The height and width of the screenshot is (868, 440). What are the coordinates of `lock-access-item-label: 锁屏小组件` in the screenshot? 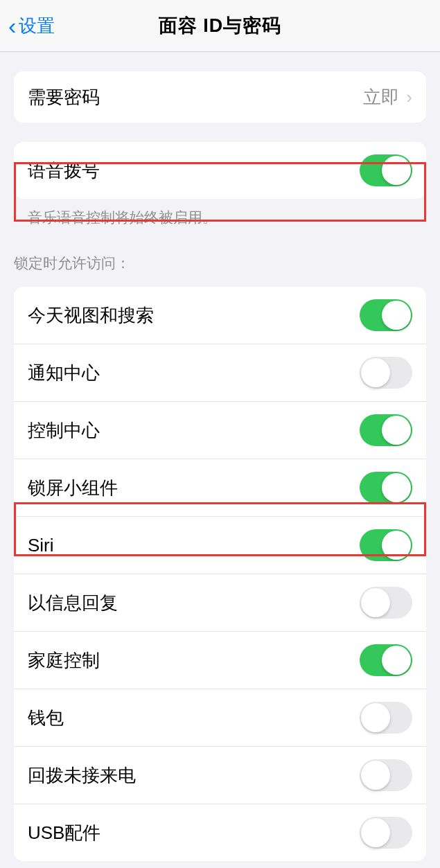 It's located at (73, 488).